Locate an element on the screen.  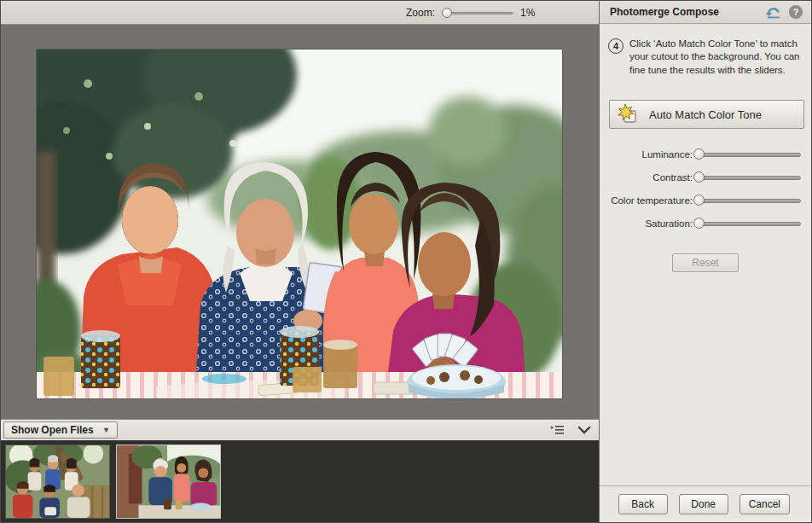
panel-footer: Back Done Cancel is located at coordinates (705, 503).